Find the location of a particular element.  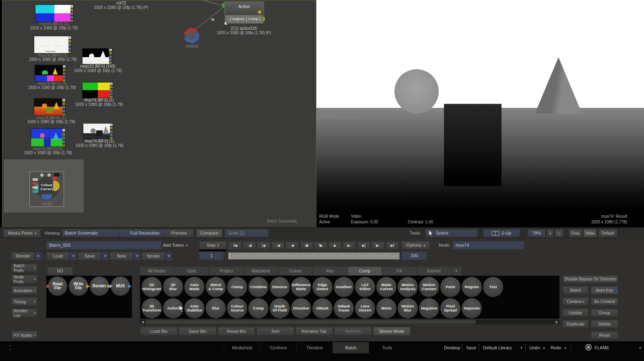

sidebar-item-render-list: Render List▸ is located at coordinates (24, 313).